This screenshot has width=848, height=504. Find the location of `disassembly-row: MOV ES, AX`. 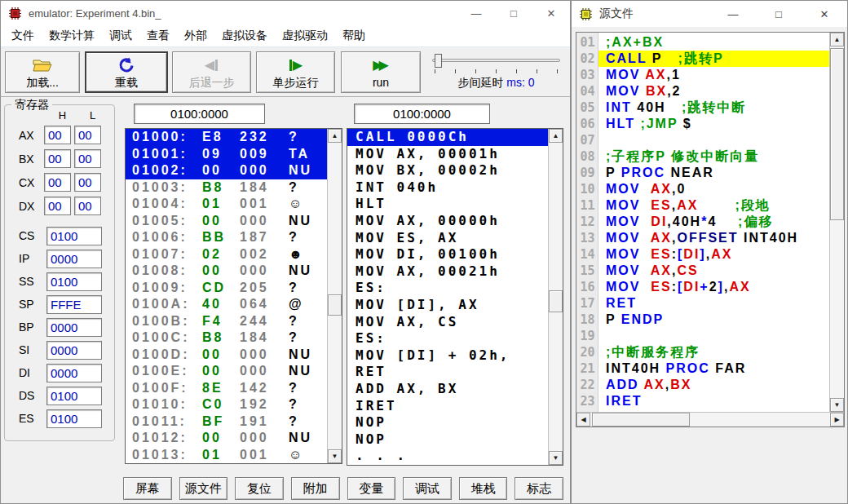

disassembly-row: MOV ES, AX is located at coordinates (448, 238).